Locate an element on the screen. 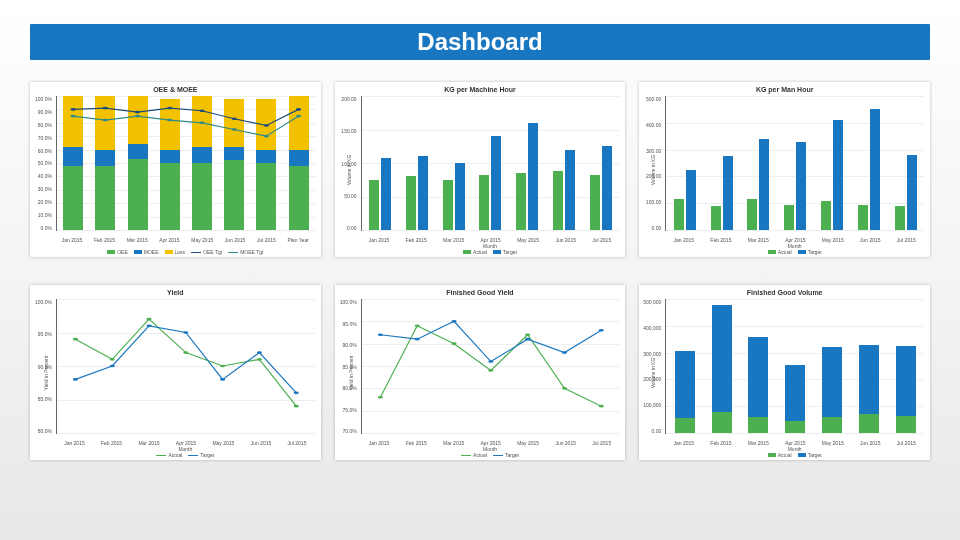  y-ticks: 100.0%95.0%90.0%85.0%80.0%75.0%70.0% is located at coordinates (346, 366).